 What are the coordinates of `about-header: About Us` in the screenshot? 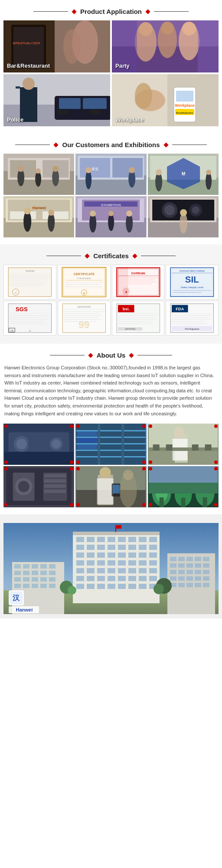 It's located at (111, 354).